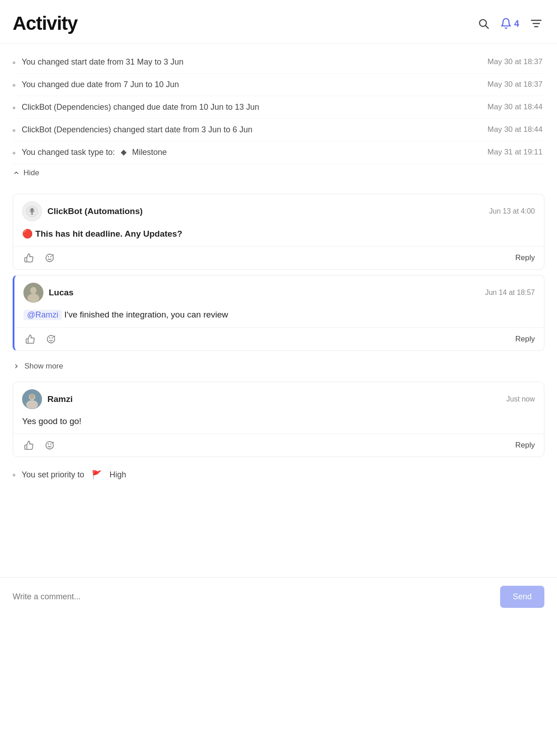  I want to click on show-more-label: Show more, so click(44, 366).